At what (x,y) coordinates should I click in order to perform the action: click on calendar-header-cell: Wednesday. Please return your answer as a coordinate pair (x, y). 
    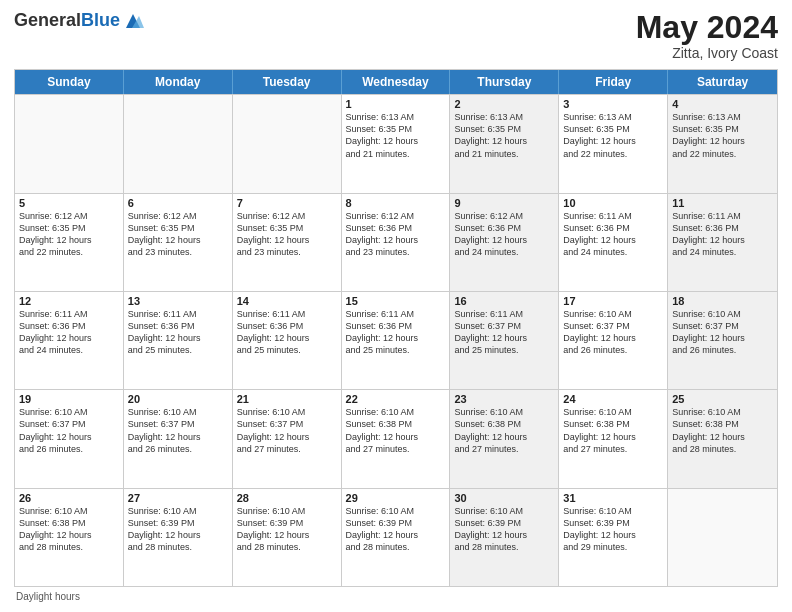
    Looking at the image, I should click on (396, 82).